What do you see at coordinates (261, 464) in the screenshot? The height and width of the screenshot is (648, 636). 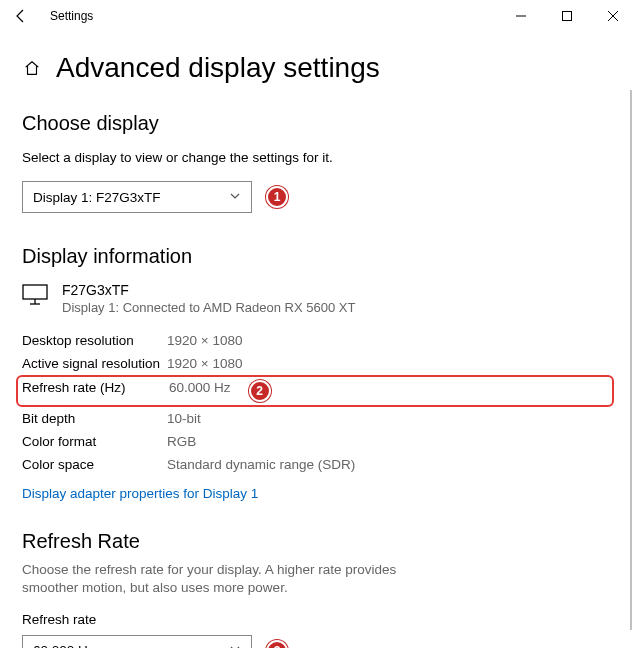 I see `info-value: Standard dynamic range (SDR)` at bounding box center [261, 464].